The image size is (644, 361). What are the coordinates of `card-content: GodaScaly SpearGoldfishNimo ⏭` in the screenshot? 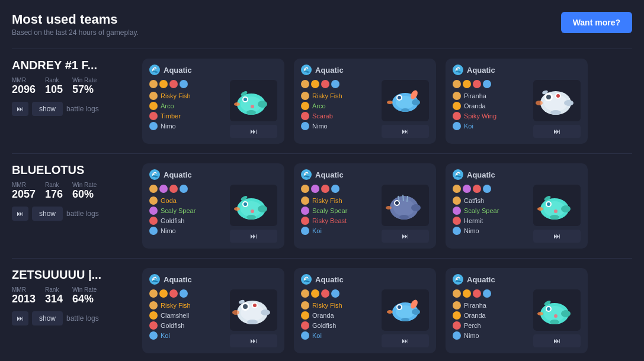 It's located at (213, 214).